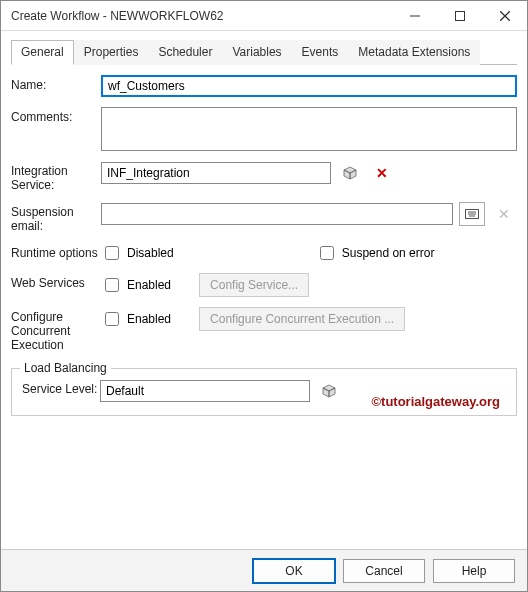 The width and height of the screenshot is (528, 592). Describe the element at coordinates (264, 16) in the screenshot. I see `titlebar: Create Workflow - NEWWORKFLOW62` at that location.